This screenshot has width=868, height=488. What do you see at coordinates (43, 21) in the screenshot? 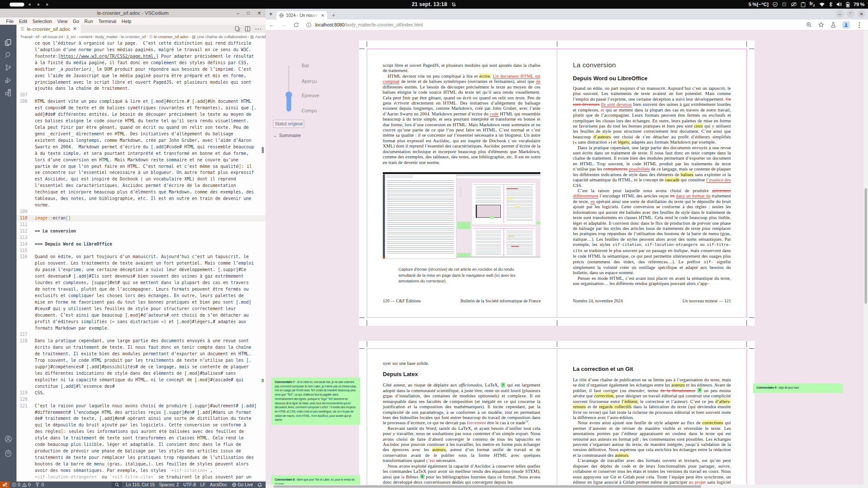
I see `menu-selection: Selection` at bounding box center [43, 21].